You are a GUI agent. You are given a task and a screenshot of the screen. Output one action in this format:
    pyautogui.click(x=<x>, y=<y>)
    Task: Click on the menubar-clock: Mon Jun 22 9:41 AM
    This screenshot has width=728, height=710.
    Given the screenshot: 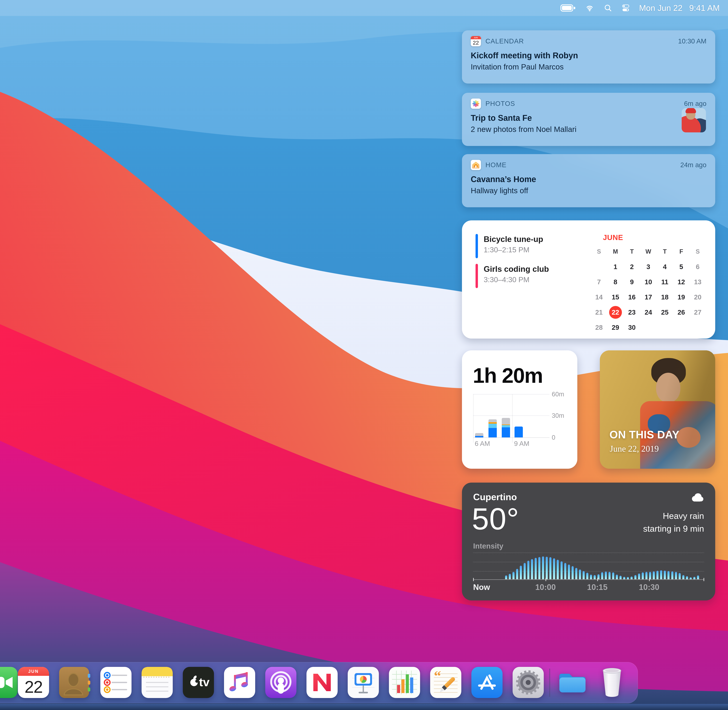 What is the action you would take?
    pyautogui.click(x=679, y=8)
    